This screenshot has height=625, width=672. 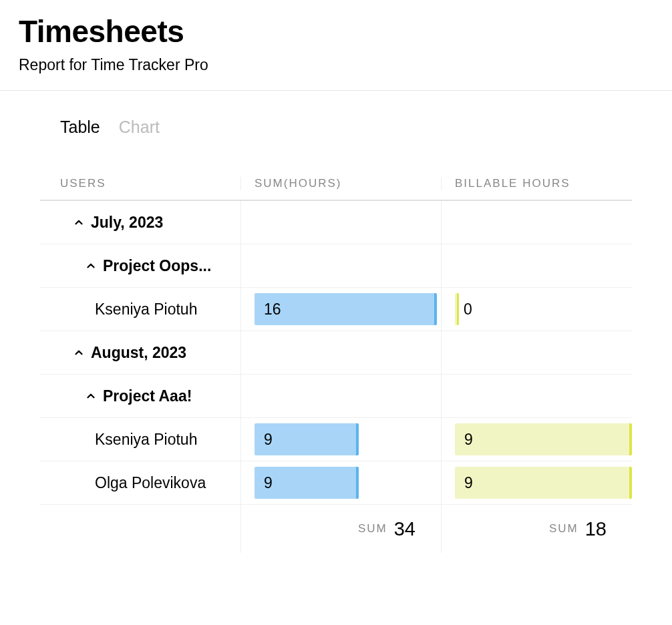 What do you see at coordinates (336, 31) in the screenshot?
I see `page-title: Timesheets` at bounding box center [336, 31].